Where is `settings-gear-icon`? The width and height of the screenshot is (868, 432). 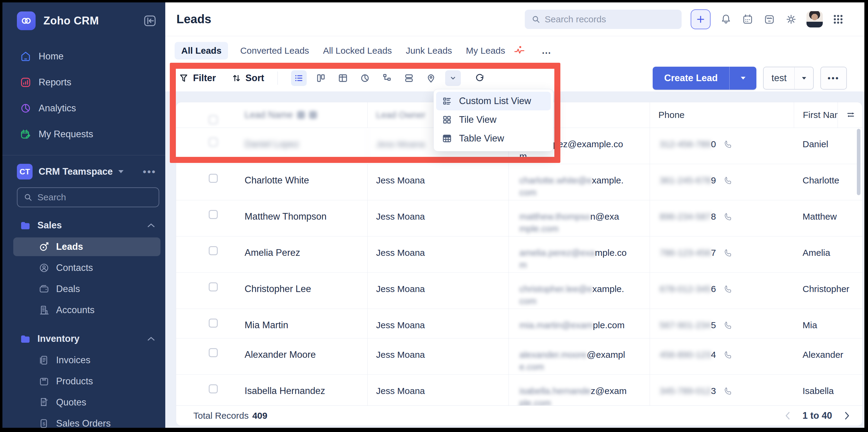 settings-gear-icon is located at coordinates (791, 19).